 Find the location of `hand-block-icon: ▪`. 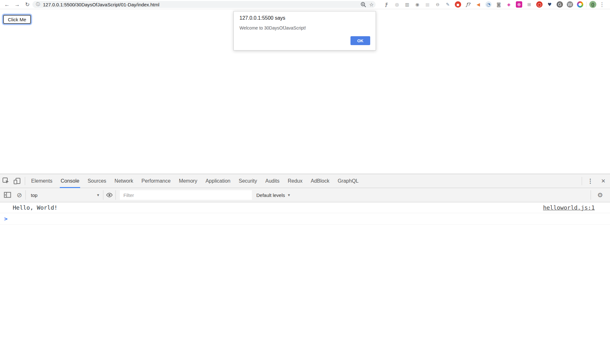

hand-block-icon: ▪ is located at coordinates (458, 4).